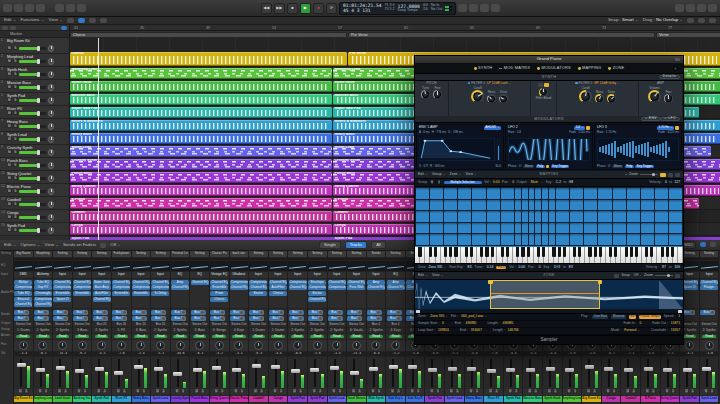 The width and height of the screenshot is (720, 404). What do you see at coordinates (201, 216) in the screenshot?
I see `region: Cowbell` at bounding box center [201, 216].